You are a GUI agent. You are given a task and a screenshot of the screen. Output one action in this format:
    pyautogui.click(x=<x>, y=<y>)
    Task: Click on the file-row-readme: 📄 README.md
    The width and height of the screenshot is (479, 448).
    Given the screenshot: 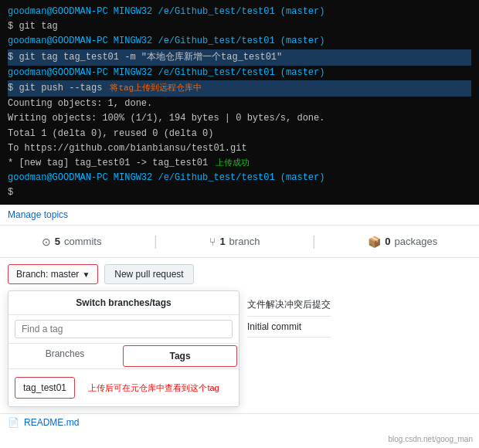 What is the action you would take?
    pyautogui.click(x=240, y=422)
    